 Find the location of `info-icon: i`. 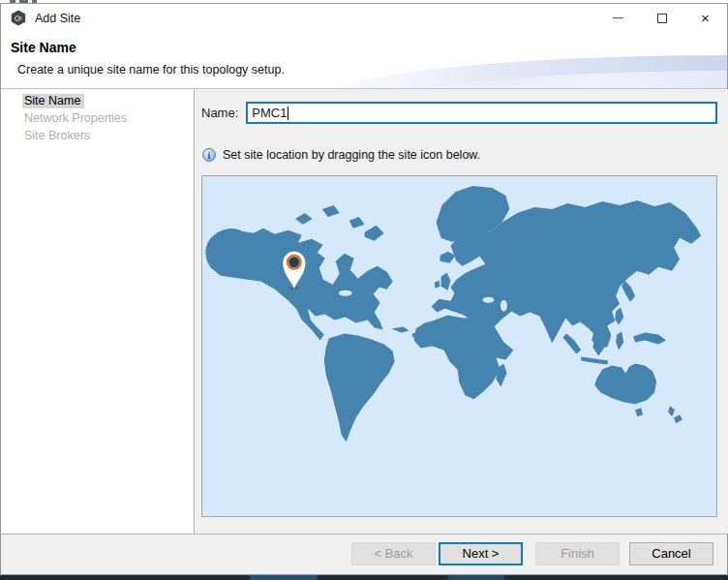

info-icon: i is located at coordinates (209, 155).